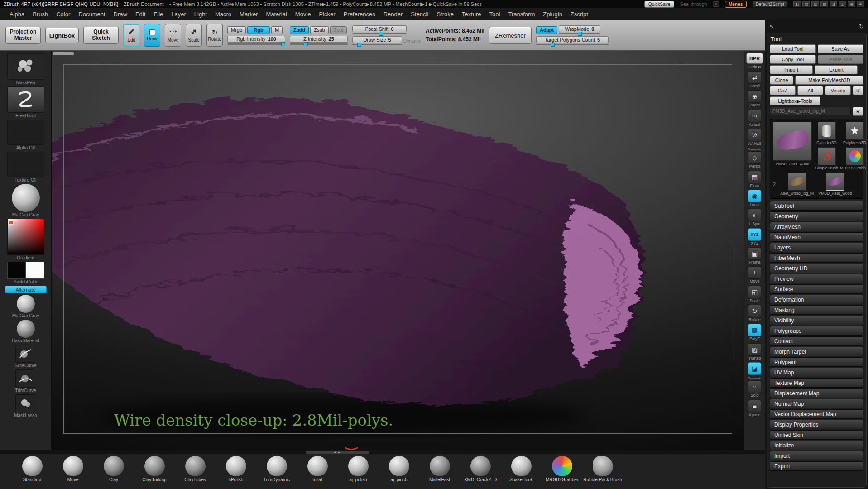 Image resolution: width=868 pixels, height=489 pixels. Describe the element at coordinates (25, 379) in the screenshot. I see `trimcurve-thumbnail` at that location.